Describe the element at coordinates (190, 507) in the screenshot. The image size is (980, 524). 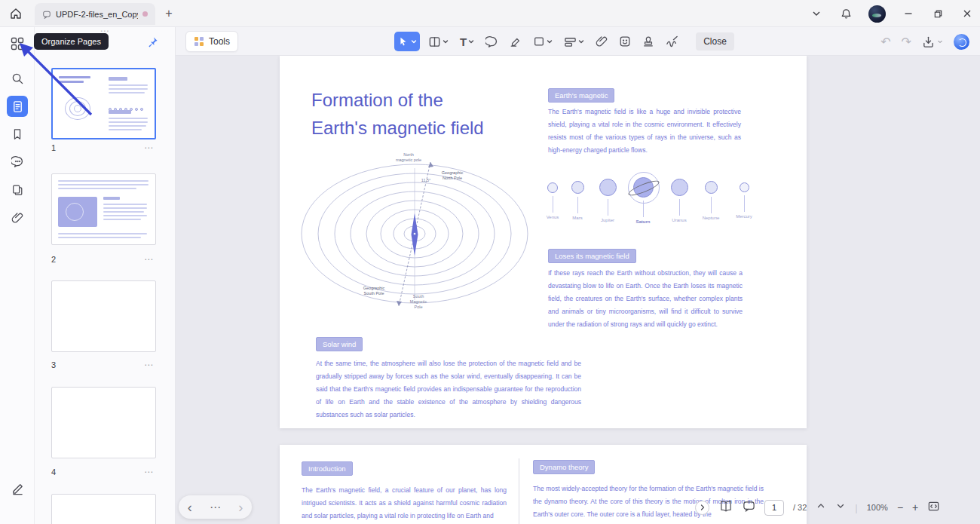
I see `prev-chevron-icon: ‹` at that location.